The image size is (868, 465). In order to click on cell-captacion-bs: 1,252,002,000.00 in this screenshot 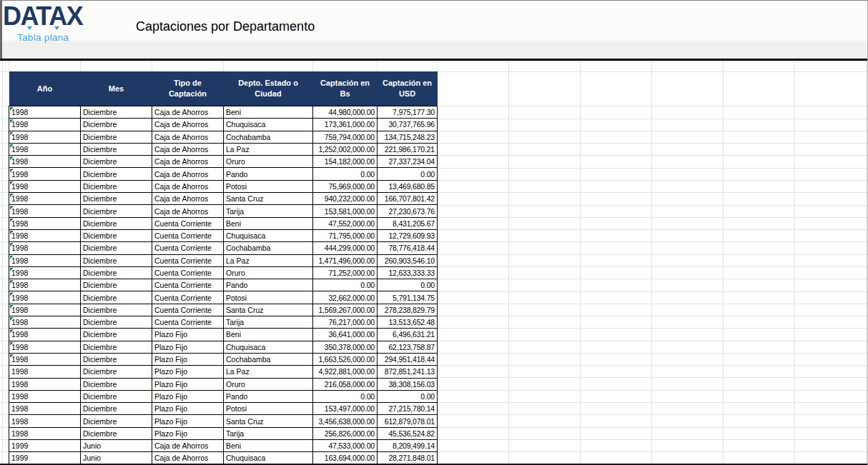, I will do `click(345, 149)`.